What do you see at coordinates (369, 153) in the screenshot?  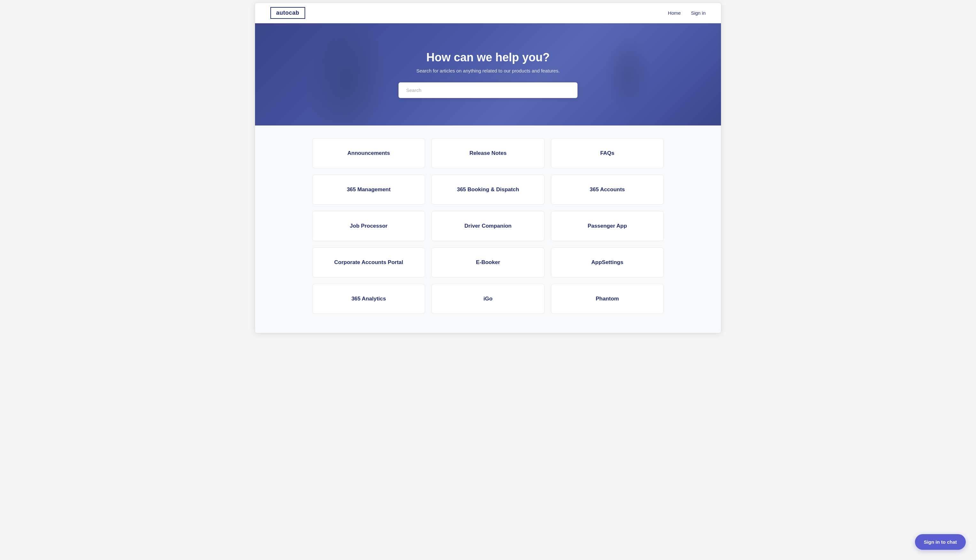 I see `announcements-card-label: Announcements` at bounding box center [369, 153].